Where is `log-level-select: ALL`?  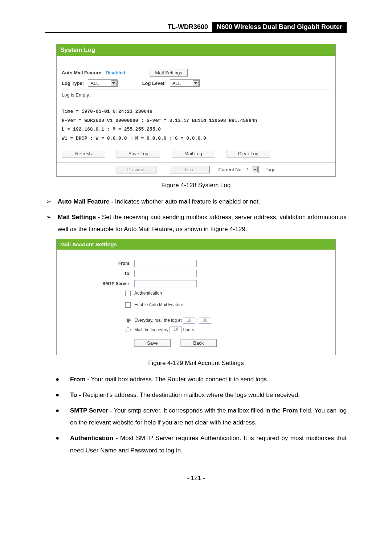 log-level-select: ALL is located at coordinates (185, 83).